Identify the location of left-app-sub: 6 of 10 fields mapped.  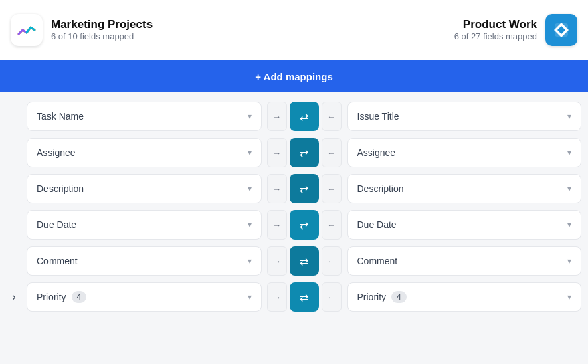
(102, 36).